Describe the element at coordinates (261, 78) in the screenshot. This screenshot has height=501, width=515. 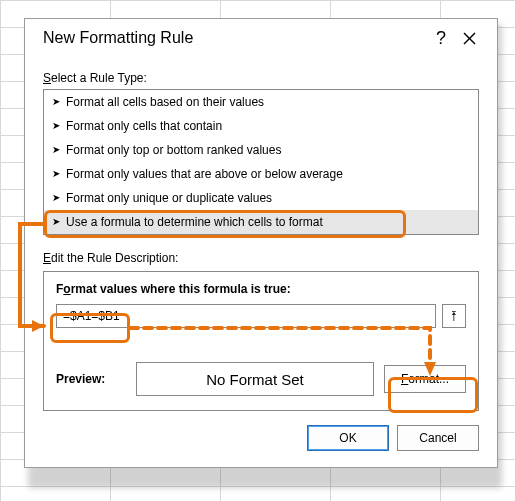
I see `rule-type-label: Select a Rule Type:` at that location.